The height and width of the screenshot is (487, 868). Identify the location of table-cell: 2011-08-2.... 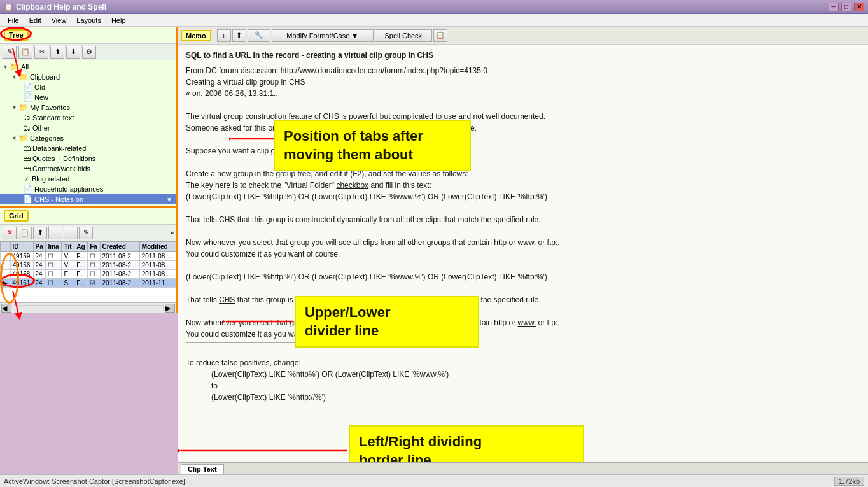
(120, 274).